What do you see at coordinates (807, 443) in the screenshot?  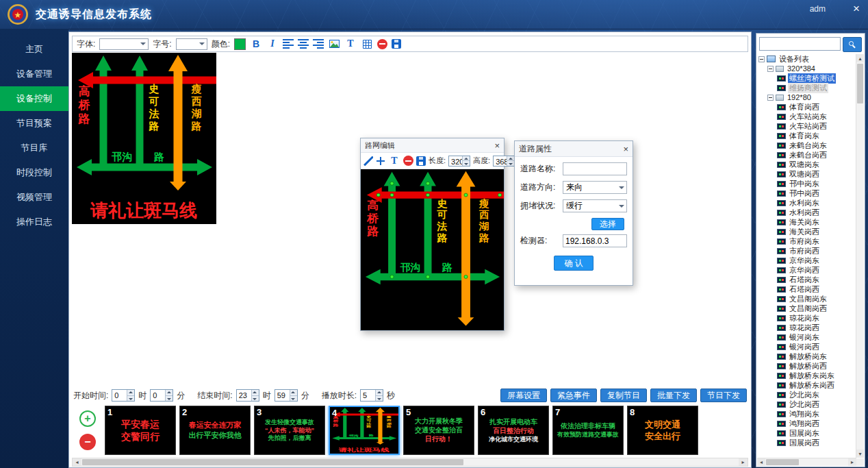 I see `tree-device: 国展岗西` at bounding box center [807, 443].